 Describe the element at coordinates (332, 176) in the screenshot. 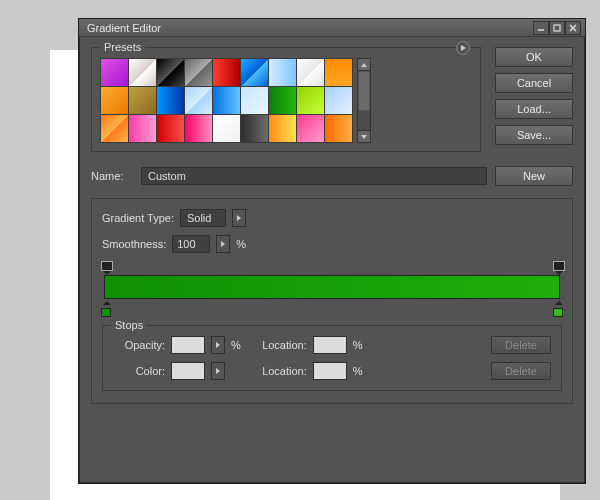

I see `name-row: Name: New` at that location.